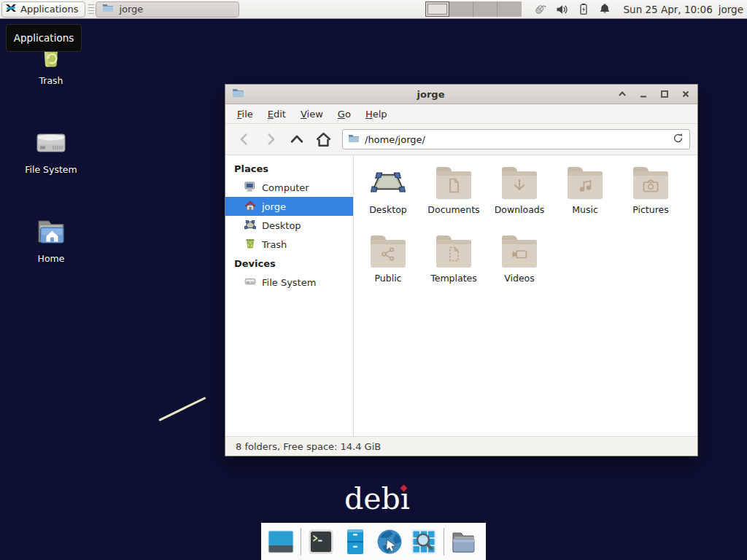 The width and height of the screenshot is (747, 560). Describe the element at coordinates (51, 80) in the screenshot. I see `desktop-icon-label: Trash` at that location.